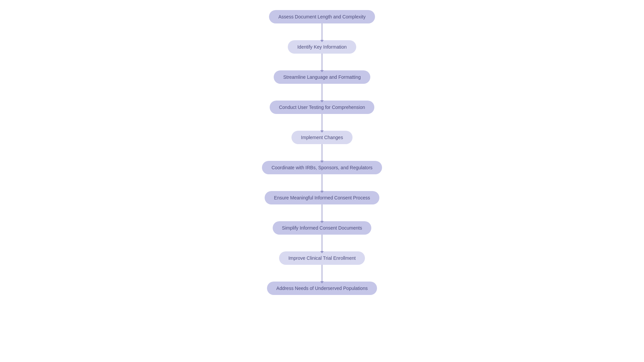 This screenshot has height=362, width=644. What do you see at coordinates (322, 228) in the screenshot?
I see `node-simplify-label: Simplify Informed Consent Documents` at bounding box center [322, 228].